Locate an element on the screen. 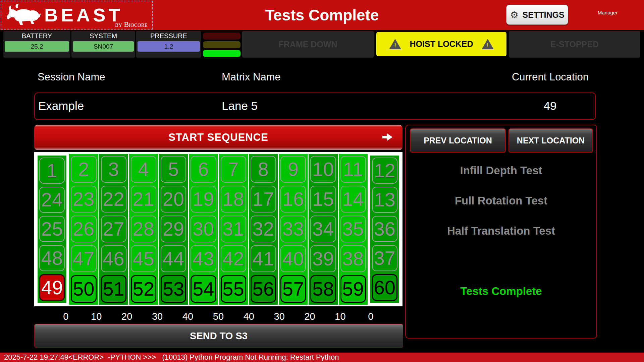 Image resolution: width=644 pixels, height=362 pixels. grid-cell-39: 39 is located at coordinates (323, 259).